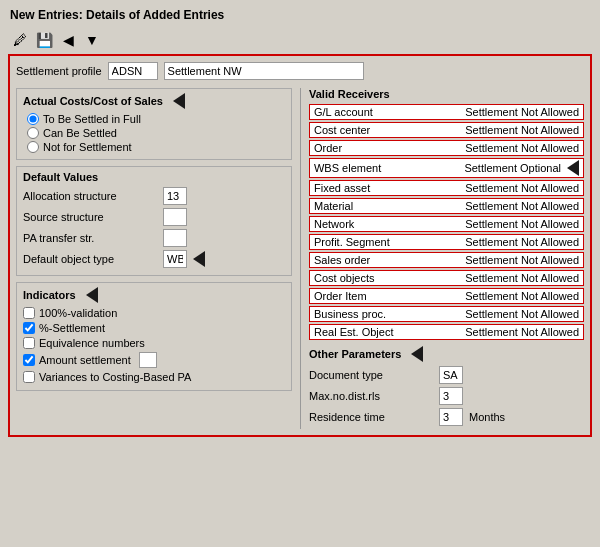  Describe the element at coordinates (154, 124) in the screenshot. I see `actual-costs-section: Actual Costs/Cost of Sales To Be Settled…` at that location.